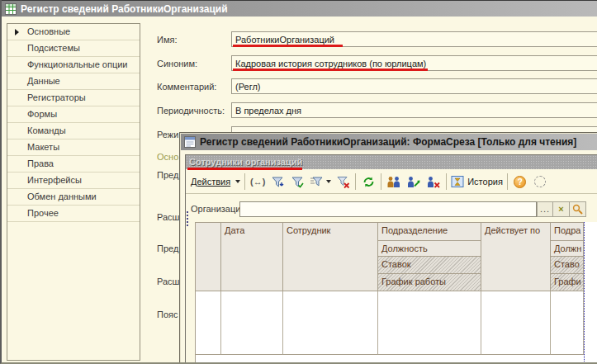 The height and width of the screenshot is (364, 597). I want to click on selection-marquee-icon, so click(540, 182).